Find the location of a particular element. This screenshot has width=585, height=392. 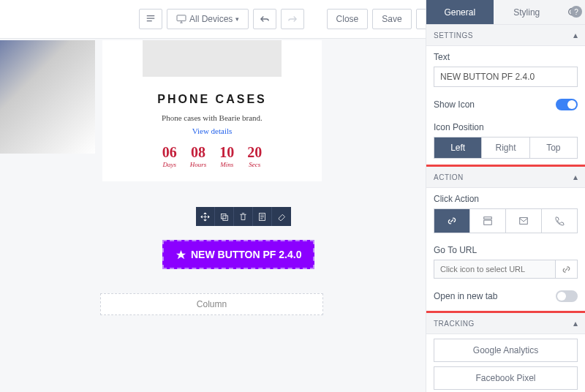

eraser-icon is located at coordinates (282, 216).